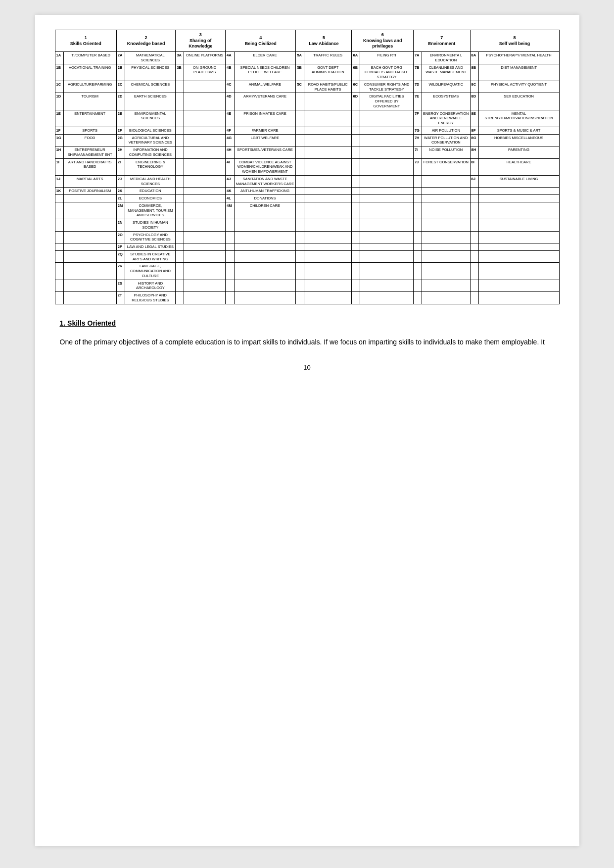 The height and width of the screenshot is (868, 614). What do you see at coordinates (307, 271) in the screenshot?
I see `table-row: 2RLANGUAGE, COMMUNICATION AND CULTURE` at bounding box center [307, 271].